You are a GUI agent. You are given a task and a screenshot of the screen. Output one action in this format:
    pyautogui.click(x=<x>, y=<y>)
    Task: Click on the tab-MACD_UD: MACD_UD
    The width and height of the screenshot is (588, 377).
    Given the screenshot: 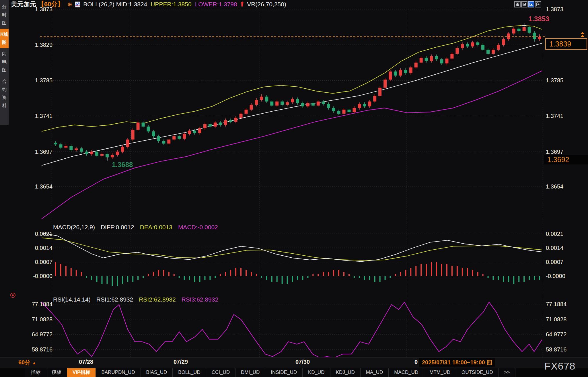 What is the action you would take?
    pyautogui.click(x=406, y=372)
    